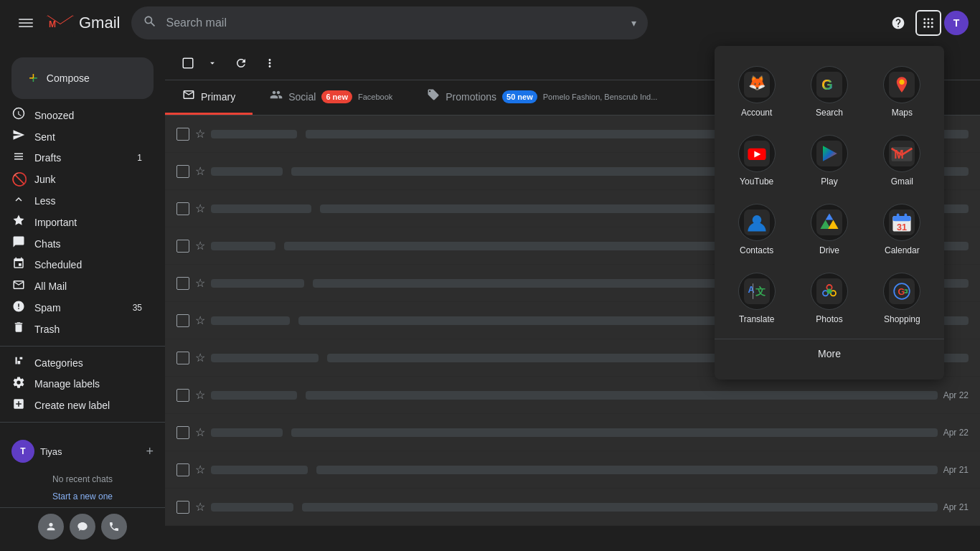 The height and width of the screenshot is (551, 980). I want to click on account-avatar: T, so click(956, 23).